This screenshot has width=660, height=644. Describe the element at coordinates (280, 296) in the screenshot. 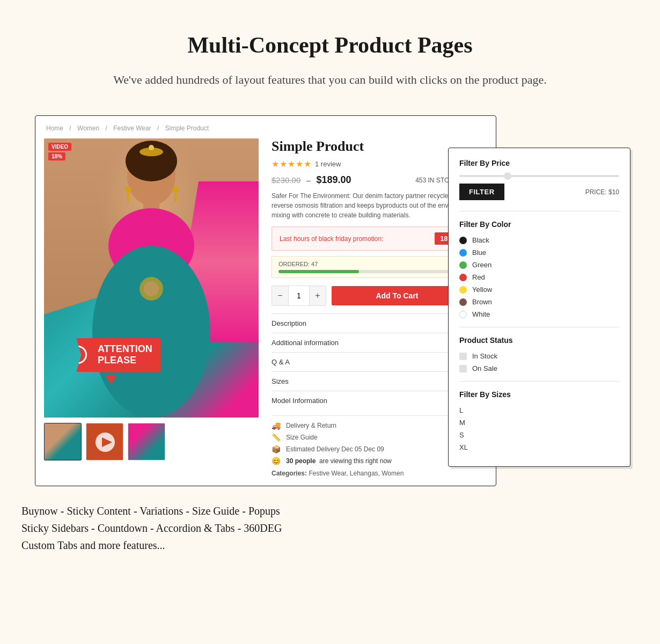

I see `qty-minus-button: −` at that location.